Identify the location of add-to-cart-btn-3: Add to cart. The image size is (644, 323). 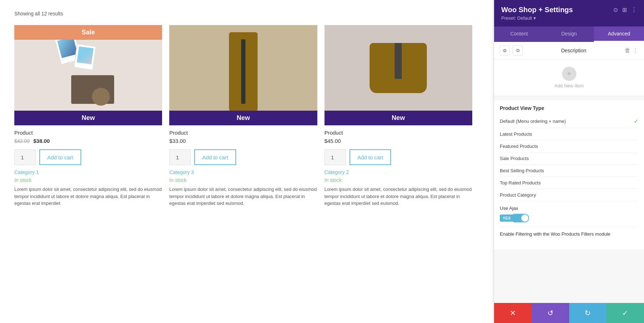
(371, 157).